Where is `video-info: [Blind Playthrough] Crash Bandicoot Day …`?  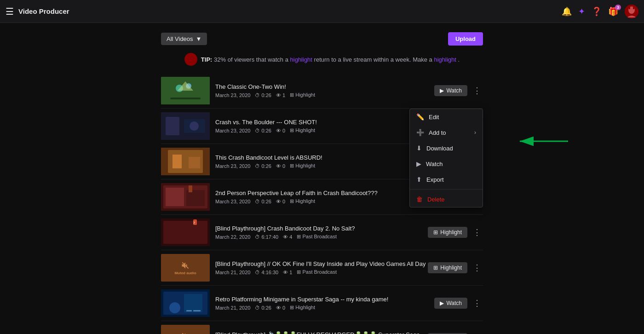
video-info: [Blind Playthrough] Crash Bandicoot Day … is located at coordinates (322, 232).